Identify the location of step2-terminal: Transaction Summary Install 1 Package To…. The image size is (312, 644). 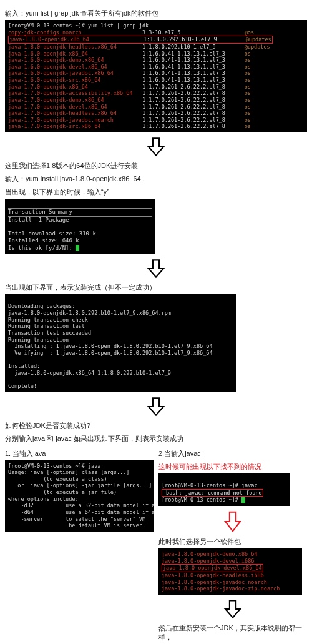
(80, 226).